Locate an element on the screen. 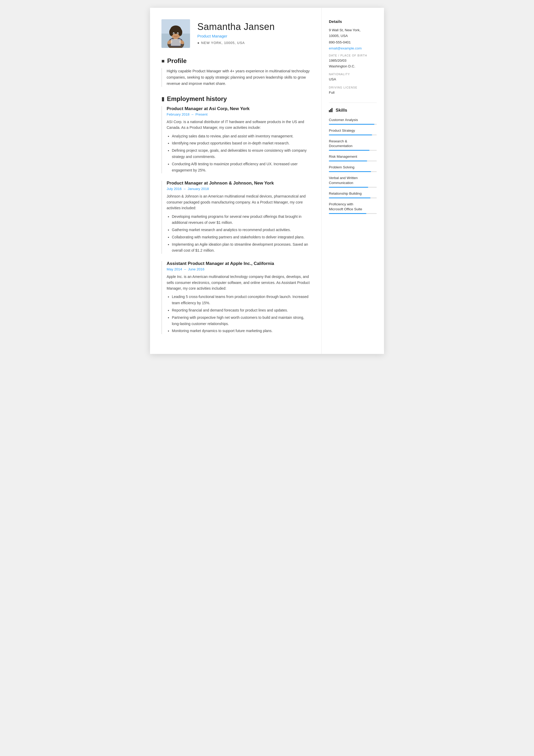 This screenshot has width=534, height=756. header-section: Samantha Jansen Product Manager ● NEW YO… is located at coordinates (236, 34).